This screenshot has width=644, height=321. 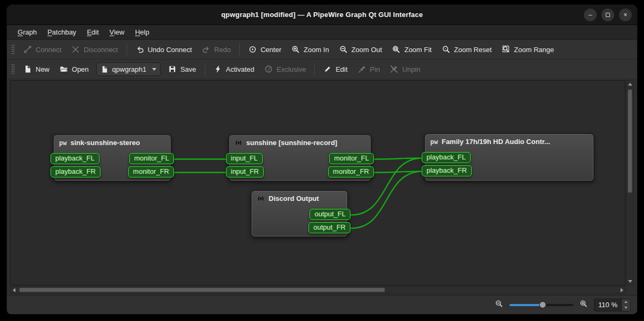 What do you see at coordinates (43, 69) in the screenshot?
I see `toolbar-button-label: New` at bounding box center [43, 69].